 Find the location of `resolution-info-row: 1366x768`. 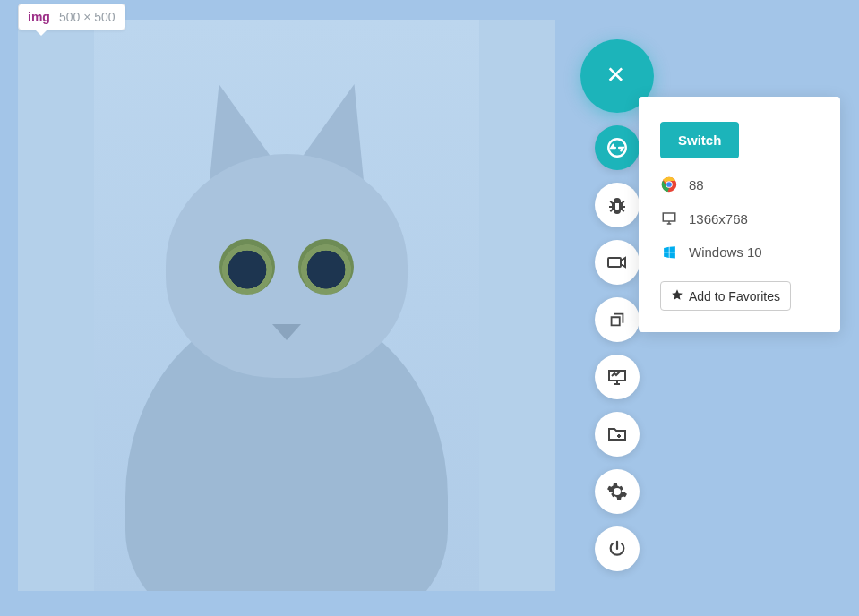

resolution-info-row: 1366x768 is located at coordinates (740, 218).